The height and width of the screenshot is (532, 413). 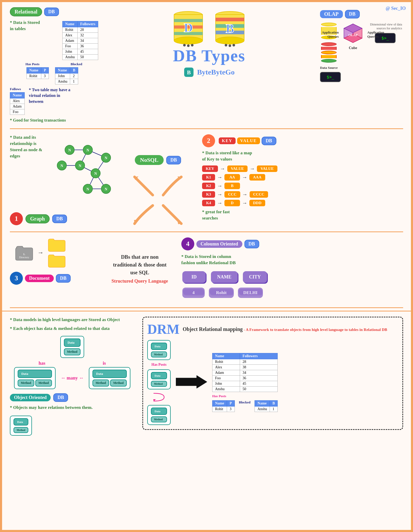 I want to click on blocked-label: Blocked, so click(x=76, y=64).